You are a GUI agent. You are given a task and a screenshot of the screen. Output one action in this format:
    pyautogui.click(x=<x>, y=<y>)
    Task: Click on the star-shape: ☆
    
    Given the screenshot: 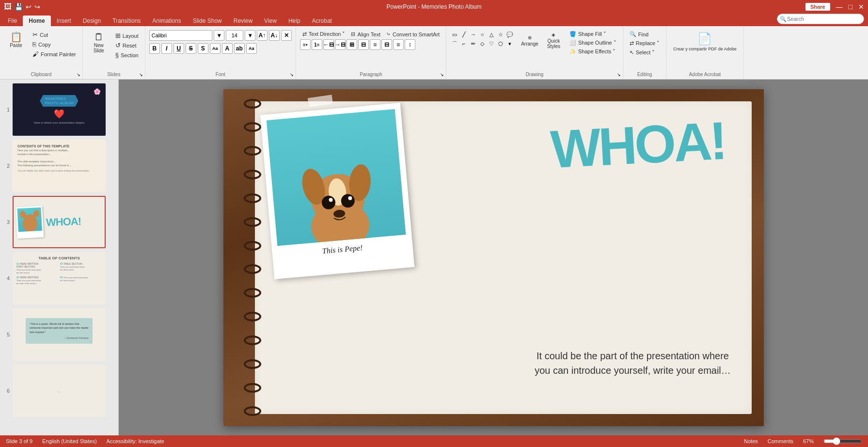 What is the action you would take?
    pyautogui.click(x=501, y=34)
    